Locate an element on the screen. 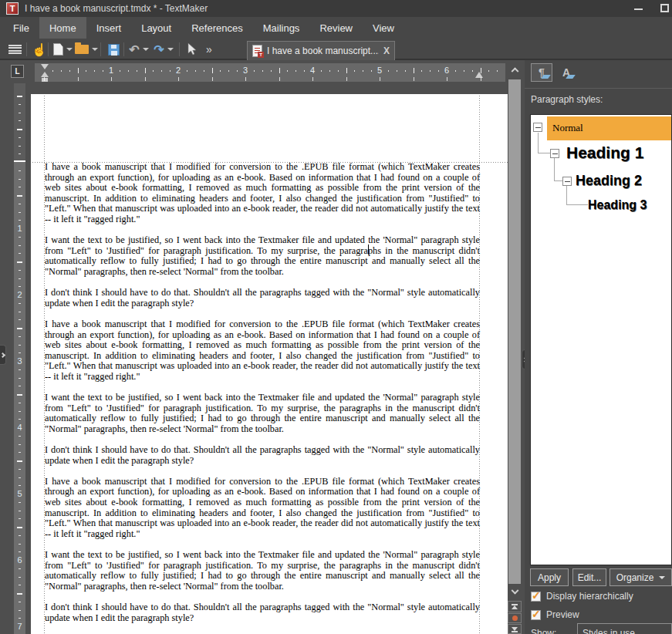  checkbox-display-hierarchically: ✓Display hierarchically is located at coordinates (582, 596).